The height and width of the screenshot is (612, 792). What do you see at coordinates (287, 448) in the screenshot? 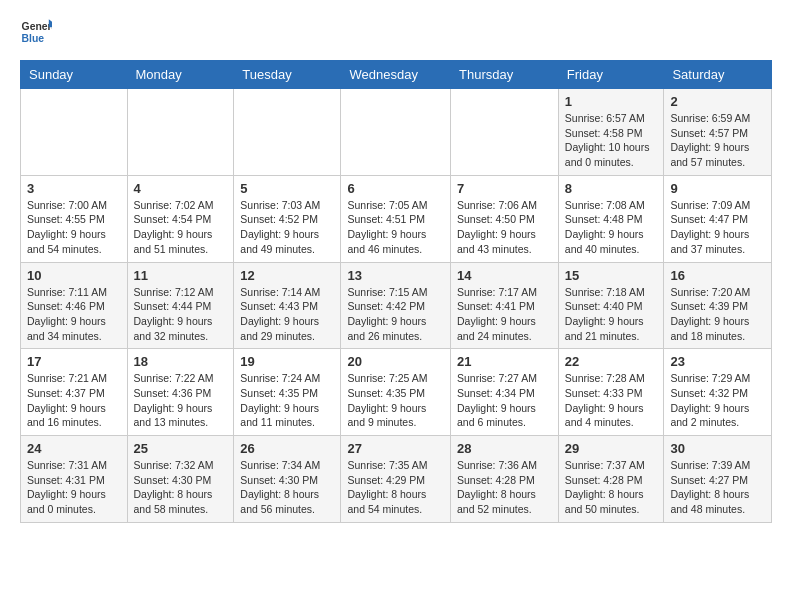
I see `day-number: 26` at bounding box center [287, 448].